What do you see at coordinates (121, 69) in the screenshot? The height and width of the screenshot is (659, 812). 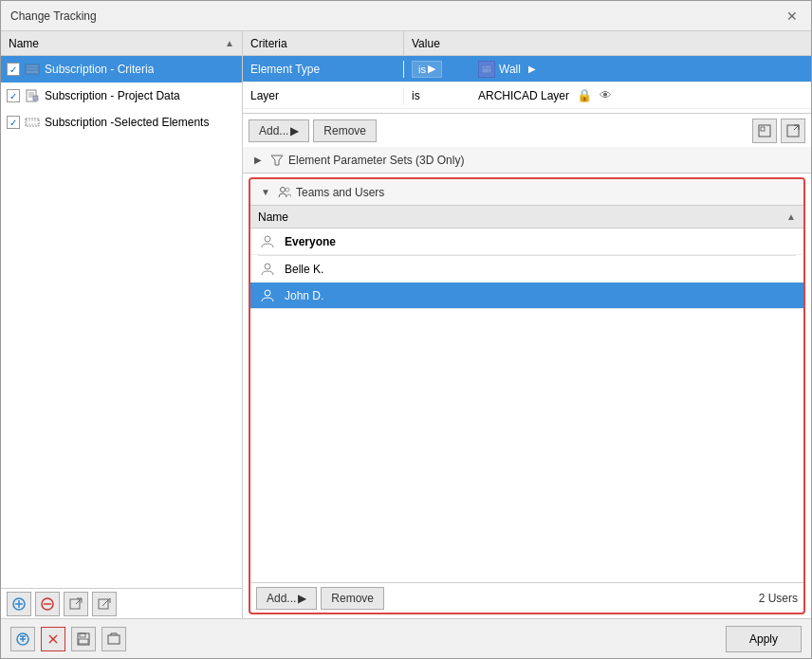 I see `list-item: Subscription - Criteria` at bounding box center [121, 69].